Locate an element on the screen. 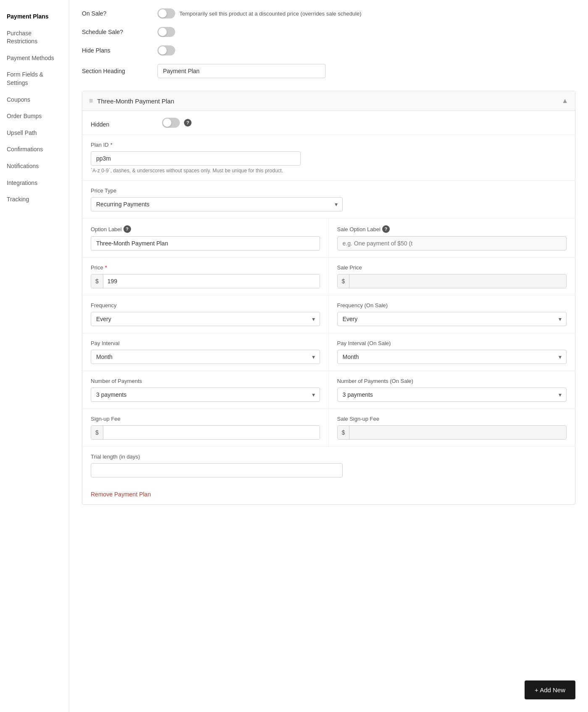 This screenshot has height=712, width=588. sidebar-item-payment-plans: Payment Plans is located at coordinates (34, 17).